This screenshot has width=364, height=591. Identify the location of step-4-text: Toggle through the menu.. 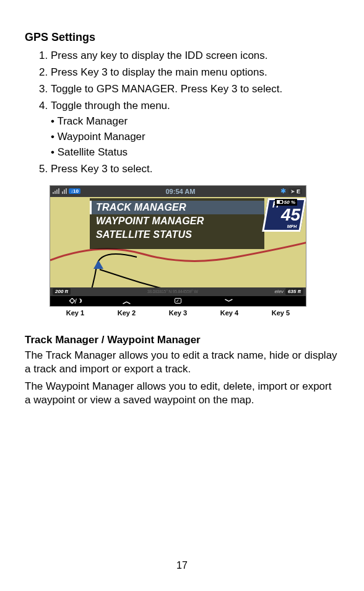
(110, 105).